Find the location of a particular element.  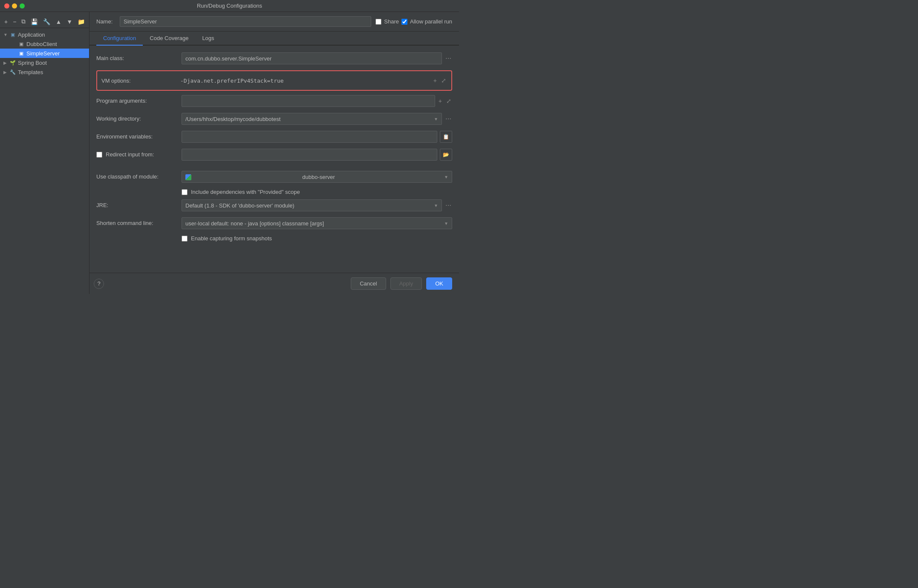

shorten-cmd-row: Shorten command line: user-local default… is located at coordinates (274, 224).